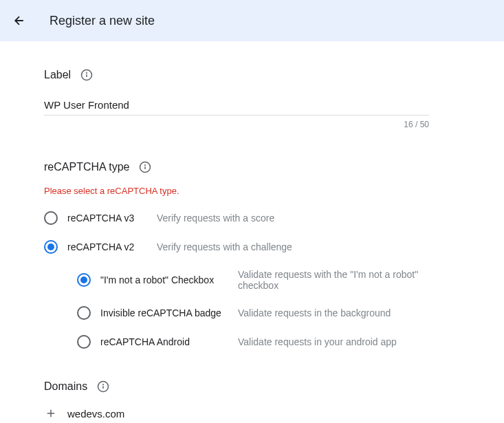 The height and width of the screenshot is (423, 504). Describe the element at coordinates (252, 191) in the screenshot. I see `type-error: Please select a reCAPTCHA type.` at that location.